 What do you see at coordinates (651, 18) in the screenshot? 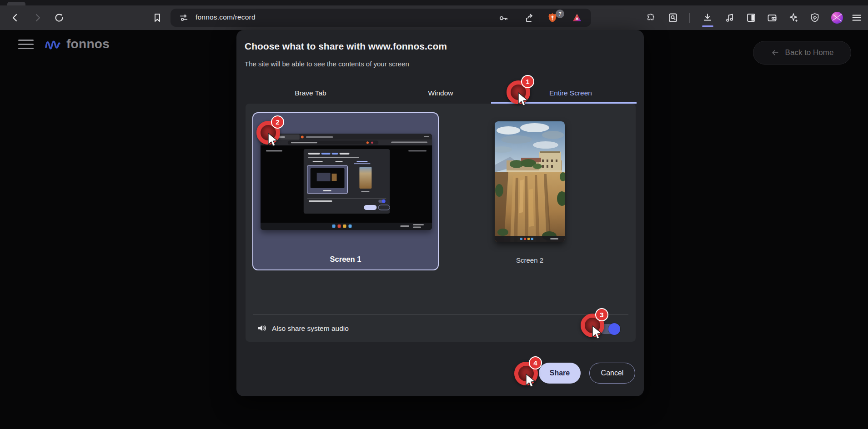
I see `extensions-puzzle-icon` at bounding box center [651, 18].